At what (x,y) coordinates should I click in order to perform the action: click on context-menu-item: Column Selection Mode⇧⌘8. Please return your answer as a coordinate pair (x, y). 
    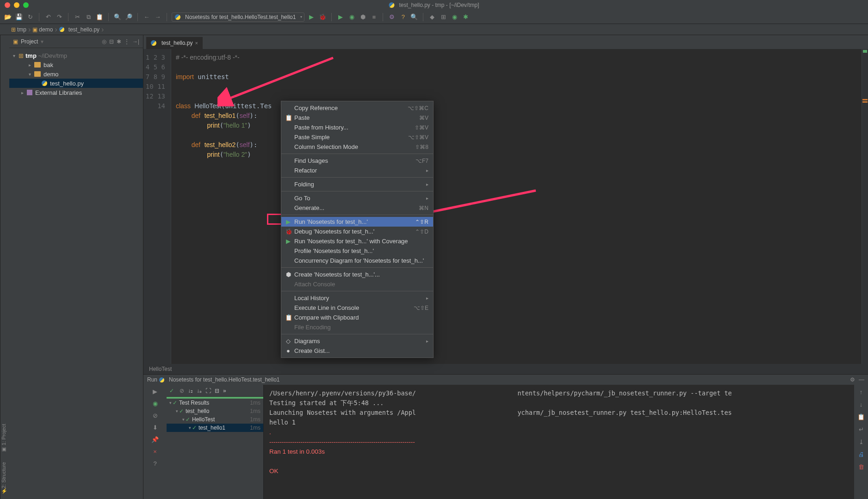
    Looking at the image, I should click on (357, 147).